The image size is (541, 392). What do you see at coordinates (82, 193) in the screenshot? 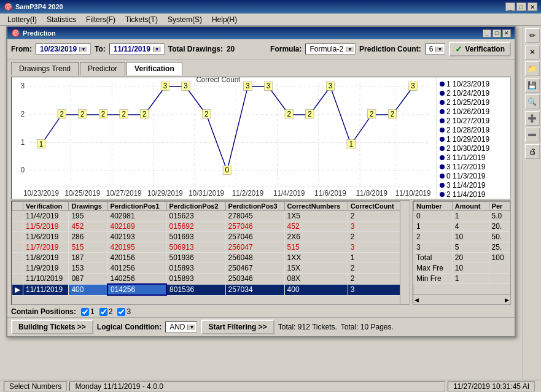
I see `svg-text: 10/25/2019` at bounding box center [82, 193].